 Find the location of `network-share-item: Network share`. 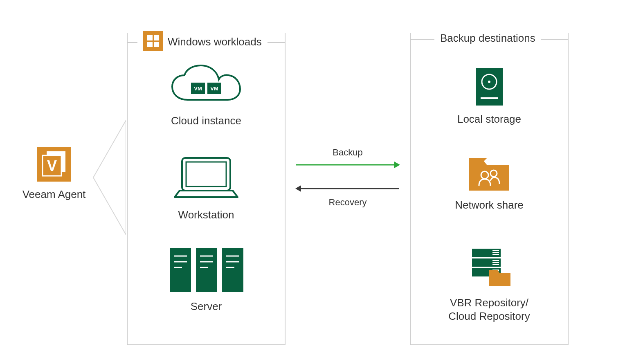

network-share-item: Network share is located at coordinates (489, 183).